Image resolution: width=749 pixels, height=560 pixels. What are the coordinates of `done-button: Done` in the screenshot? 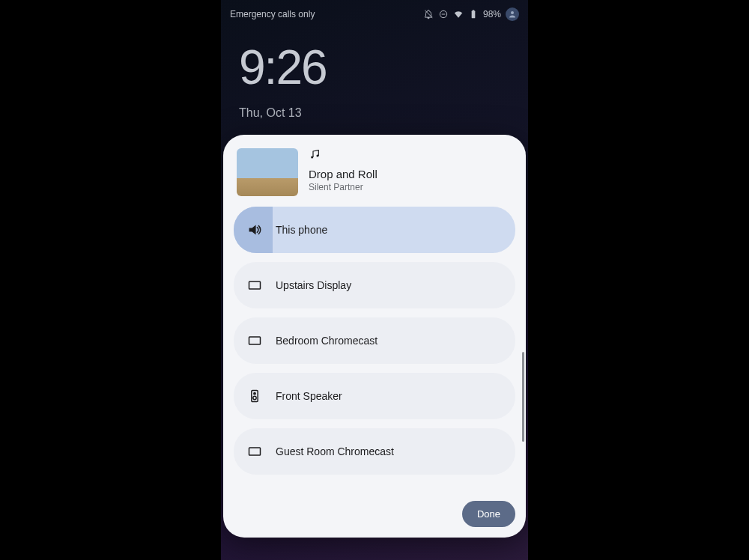 It's located at (488, 514).